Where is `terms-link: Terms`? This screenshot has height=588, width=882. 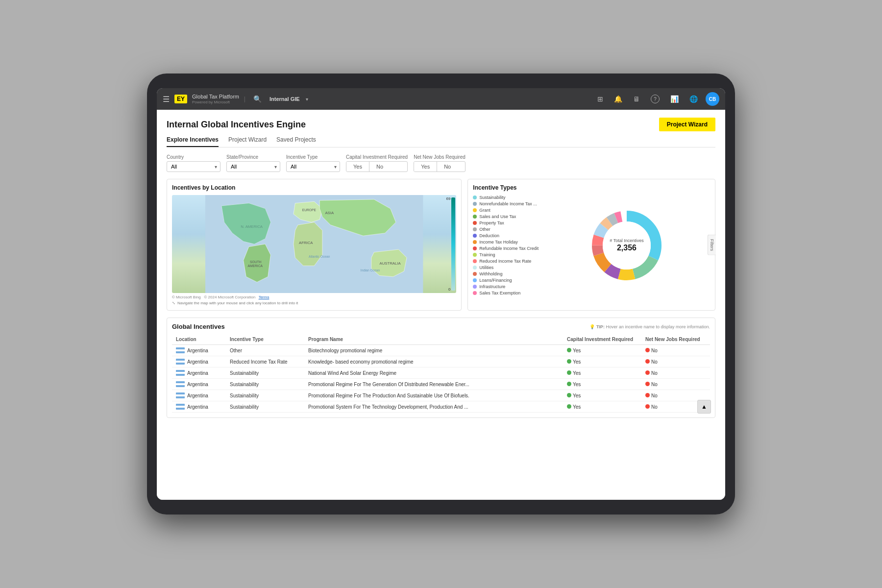 terms-link: Terms is located at coordinates (264, 297).